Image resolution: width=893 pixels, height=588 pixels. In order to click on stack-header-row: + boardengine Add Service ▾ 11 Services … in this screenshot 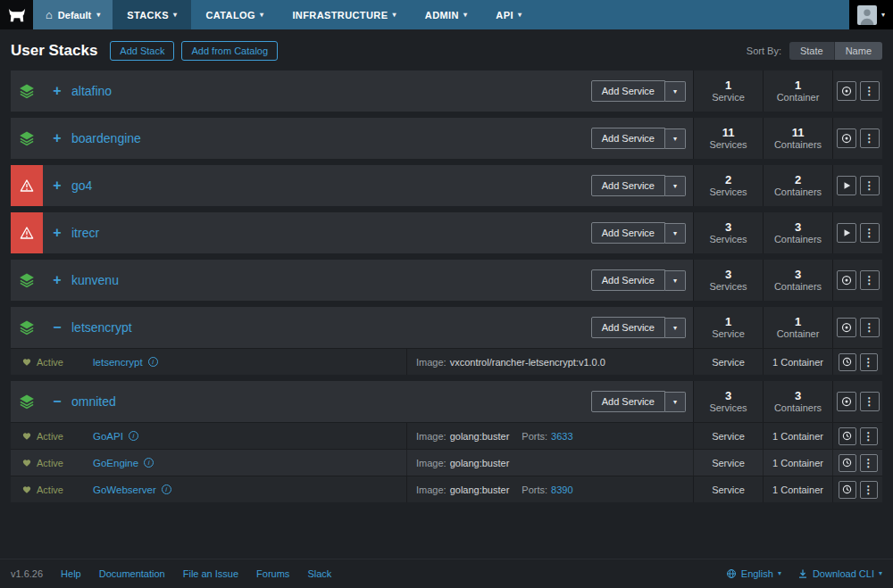, I will do `click(446, 138)`.